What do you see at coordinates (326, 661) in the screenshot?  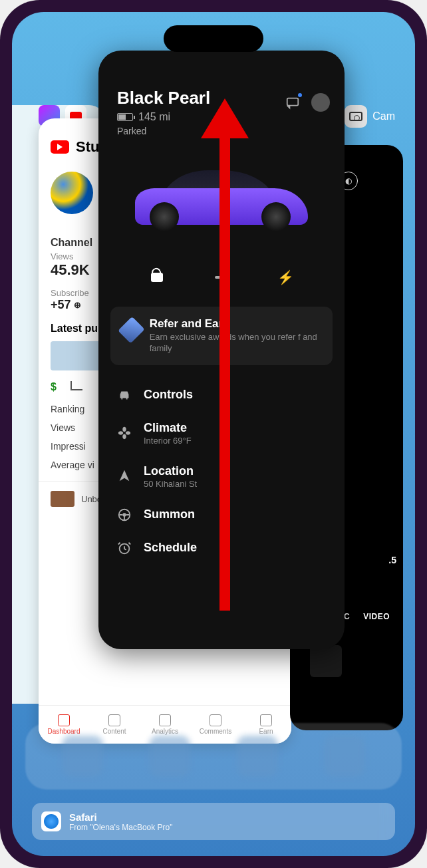 I see `last-photo-preview` at bounding box center [326, 661].